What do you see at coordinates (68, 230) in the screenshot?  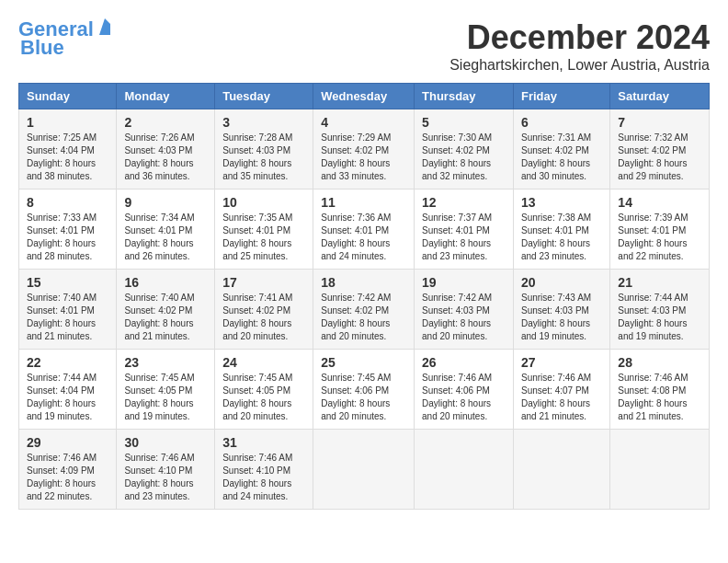 I see `table-row: 8 Sunrise: 7:33 AM Sunset: 4:01 PM Dayli…` at bounding box center [68, 230].